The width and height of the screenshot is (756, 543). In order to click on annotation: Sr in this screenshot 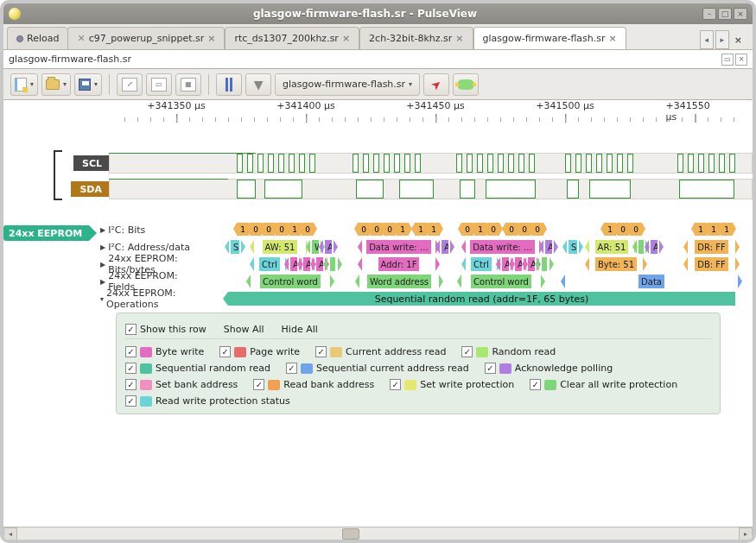, I will do `click(573, 247)`.